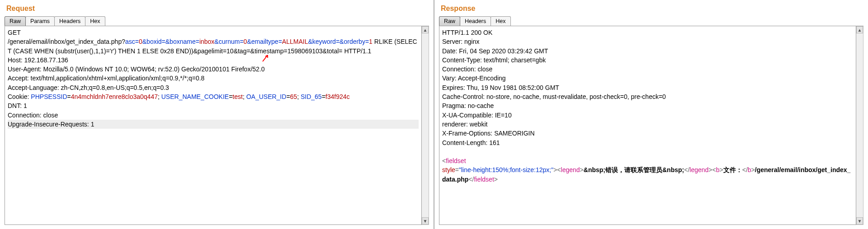  What do you see at coordinates (213, 33) in the screenshot?
I see `request-method: GET` at bounding box center [213, 33].